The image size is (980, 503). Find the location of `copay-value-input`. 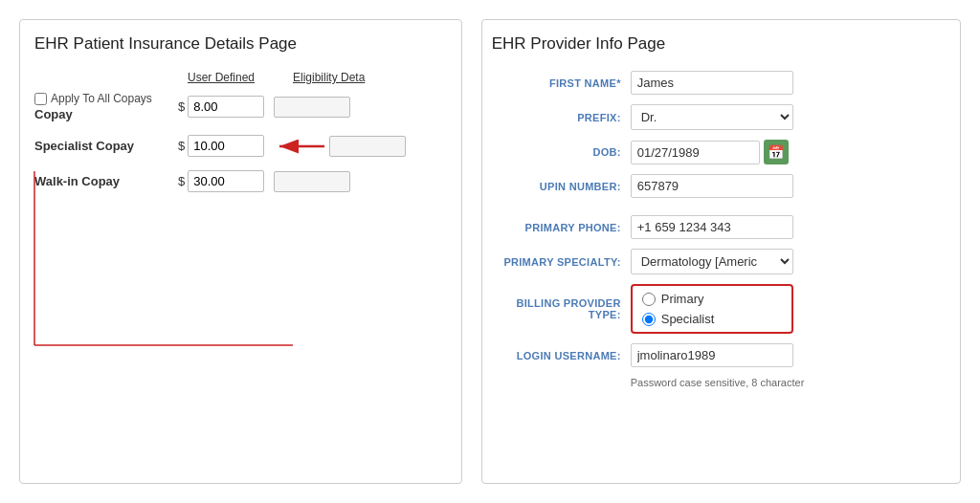

copay-value-input is located at coordinates (226, 107).